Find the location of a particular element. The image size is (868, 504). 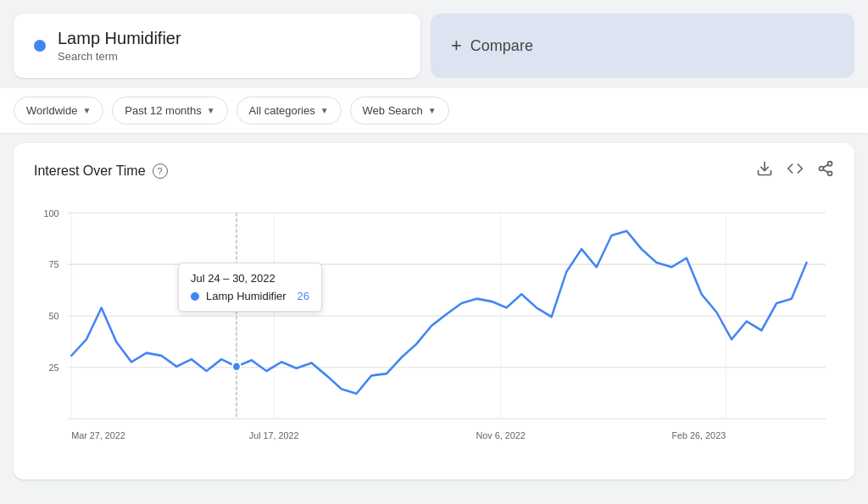

svg-text: Mar 27, 2022 is located at coordinates (98, 435).